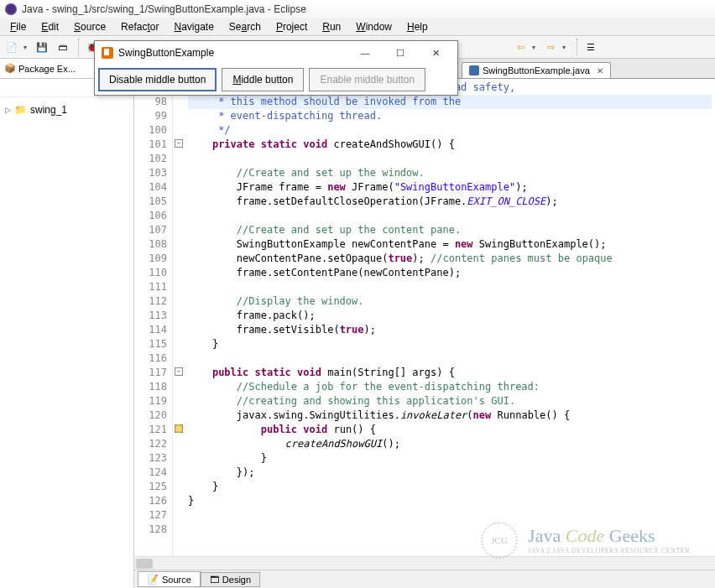  What do you see at coordinates (331, 27) in the screenshot?
I see `menu-run: Run` at bounding box center [331, 27].